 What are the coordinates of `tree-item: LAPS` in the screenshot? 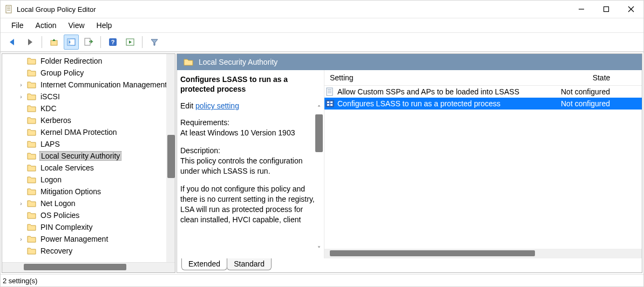 It's located at (89, 144).